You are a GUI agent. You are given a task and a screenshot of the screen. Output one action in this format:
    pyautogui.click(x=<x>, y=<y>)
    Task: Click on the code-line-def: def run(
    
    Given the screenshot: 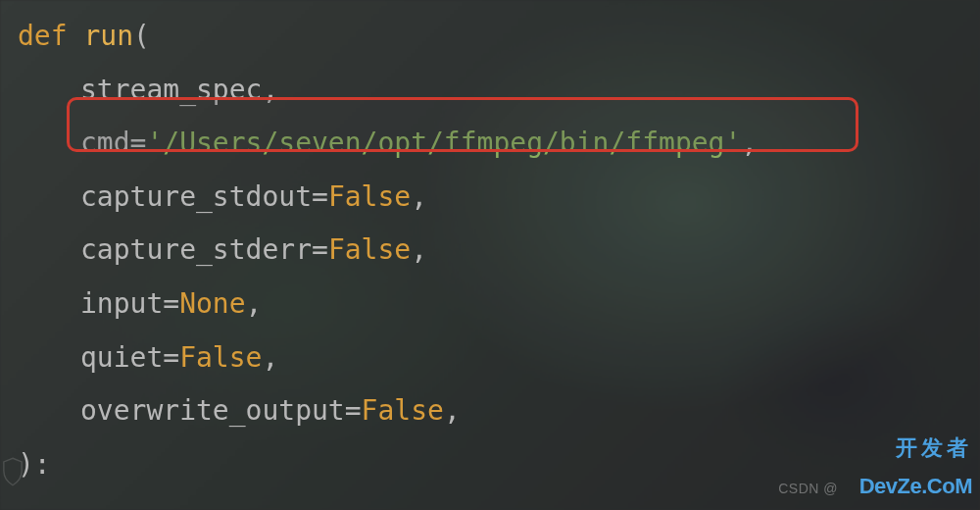 What is the action you would take?
    pyautogui.click(x=499, y=37)
    